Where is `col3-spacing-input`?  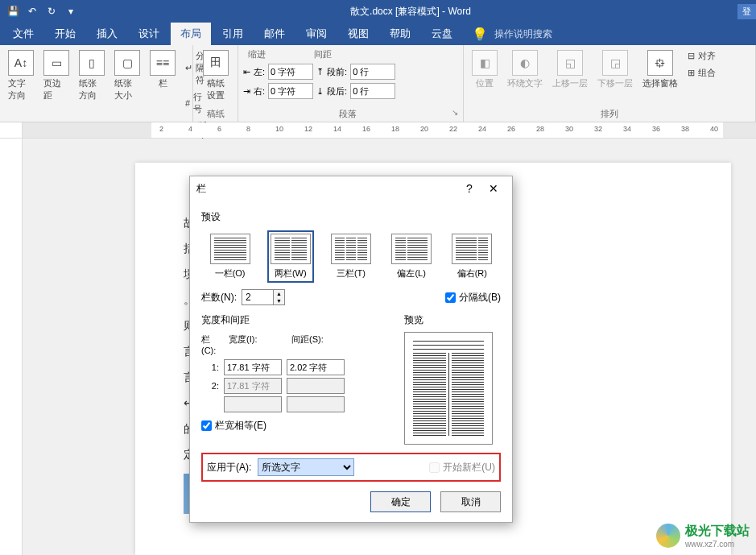 col3-spacing-input is located at coordinates (316, 404).